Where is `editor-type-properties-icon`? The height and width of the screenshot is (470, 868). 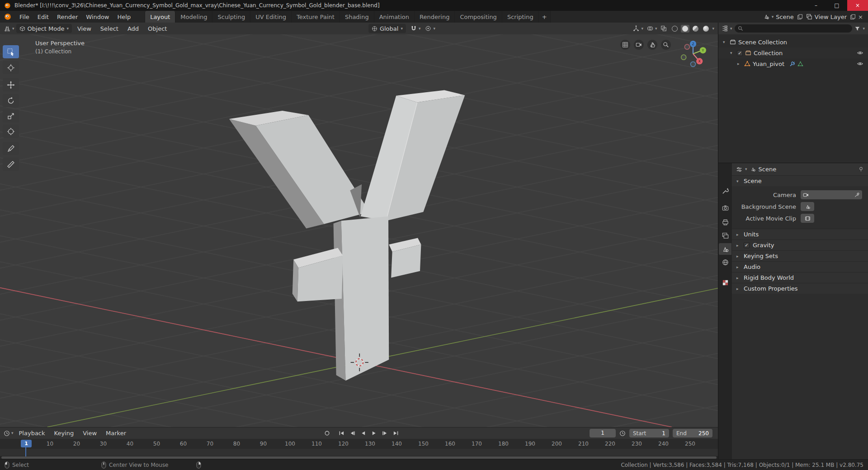 editor-type-properties-icon is located at coordinates (739, 169).